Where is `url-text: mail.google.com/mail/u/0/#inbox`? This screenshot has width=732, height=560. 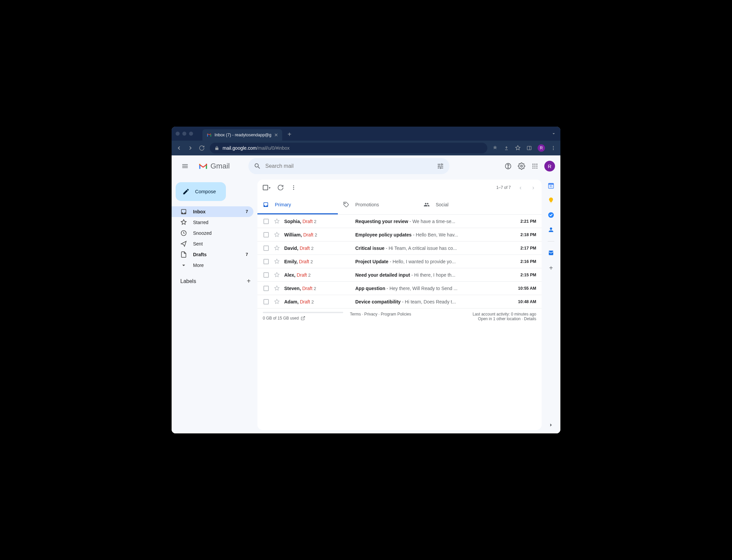 url-text: mail.google.com/mail/u/0/#inbox is located at coordinates (256, 148).